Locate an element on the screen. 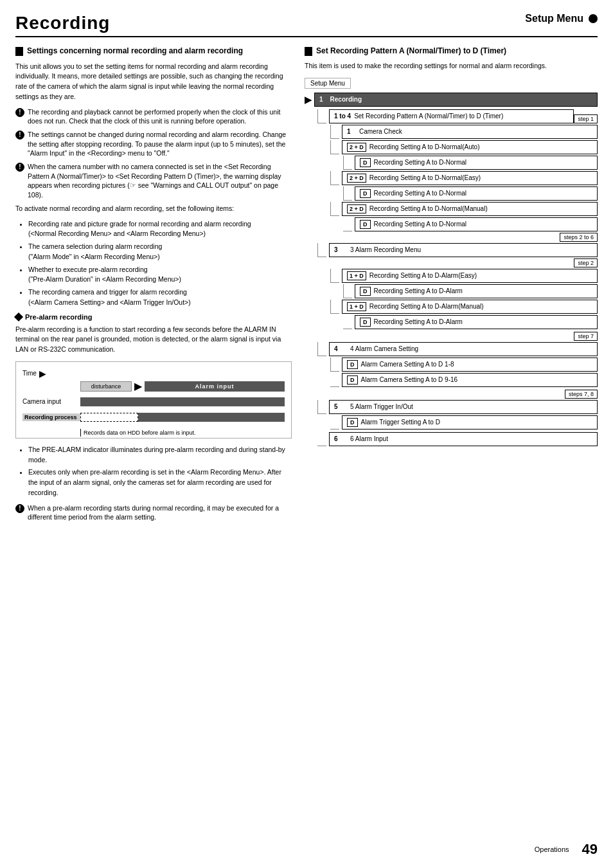  bullet-item-2: The camera selection during alarm record… is located at coordinates (160, 252).